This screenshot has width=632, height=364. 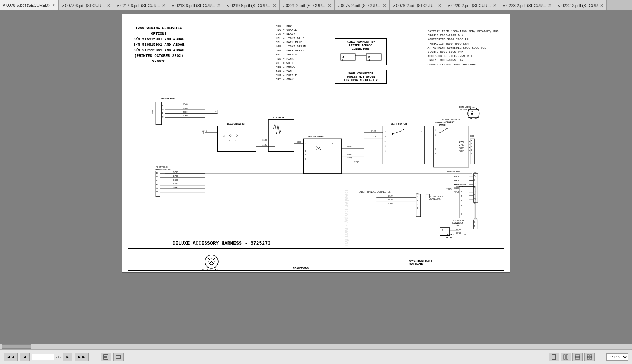 What do you see at coordinates (251, 5) in the screenshot?
I see `browser-tab-tab5: v-0219-6.pdf (SECUR...✕` at bounding box center [251, 5].